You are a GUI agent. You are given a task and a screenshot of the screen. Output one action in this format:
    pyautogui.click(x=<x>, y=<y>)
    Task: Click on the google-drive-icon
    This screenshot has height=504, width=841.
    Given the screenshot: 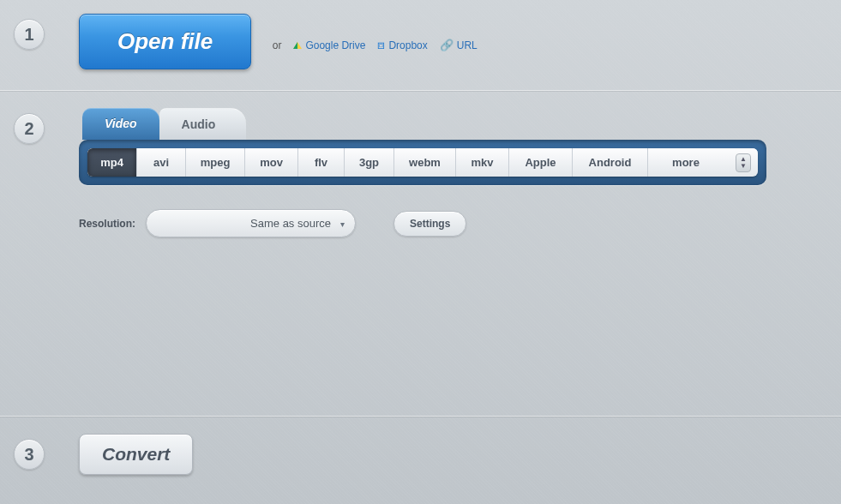 What is the action you would take?
    pyautogui.click(x=297, y=45)
    